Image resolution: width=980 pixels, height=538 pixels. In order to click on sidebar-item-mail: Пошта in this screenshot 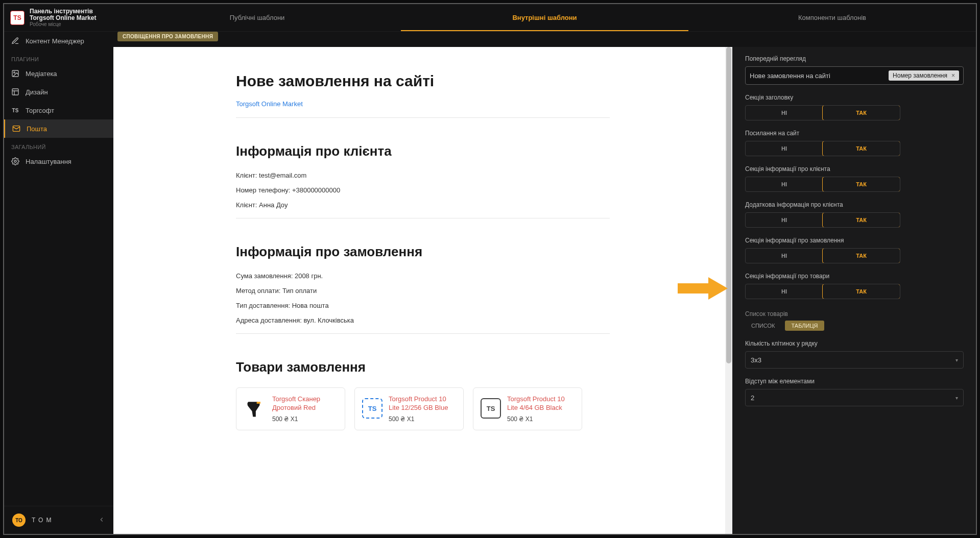, I will do `click(59, 129)`.